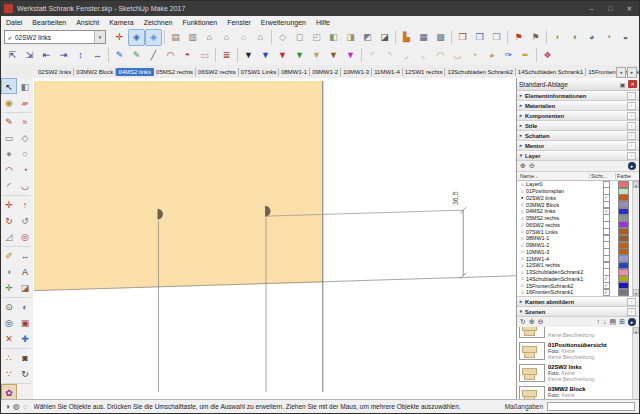 This screenshot has height=414, width=640. Describe the element at coordinates (8, 407) in the screenshot. I see `geolocation-icon: ◑` at that location.